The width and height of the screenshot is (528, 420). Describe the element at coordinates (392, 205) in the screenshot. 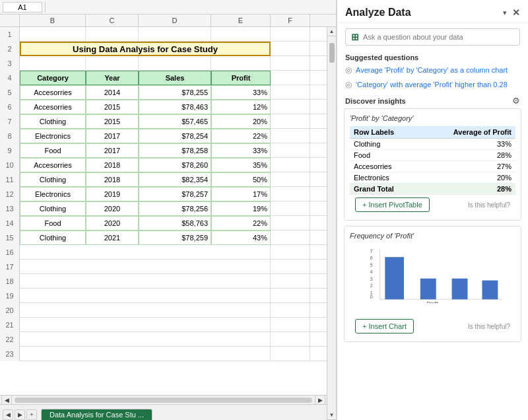

I see `insert-pivot-button: + Insert PivotTable` at that location.